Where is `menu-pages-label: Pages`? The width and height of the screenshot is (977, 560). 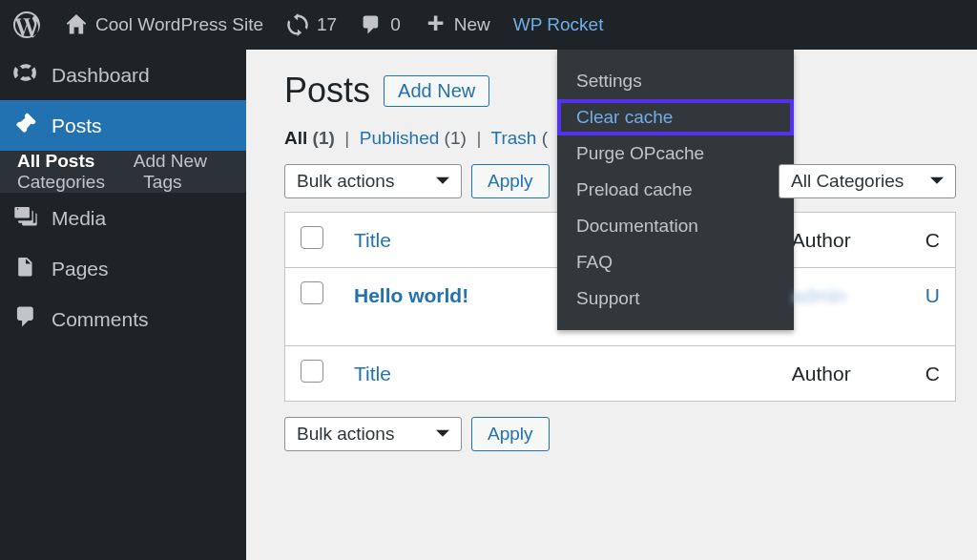 menu-pages-label: Pages is located at coordinates (80, 269).